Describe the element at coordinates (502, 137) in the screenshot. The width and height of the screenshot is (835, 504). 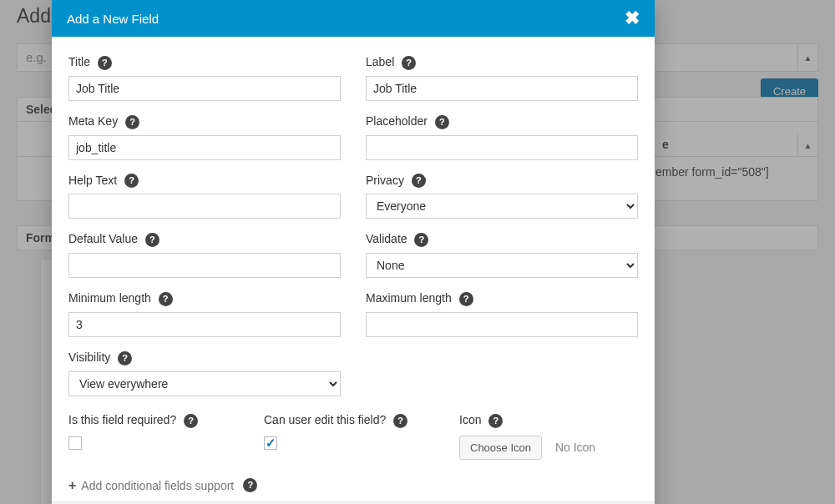
I see `field-placeholder: Placeholder ?` at that location.